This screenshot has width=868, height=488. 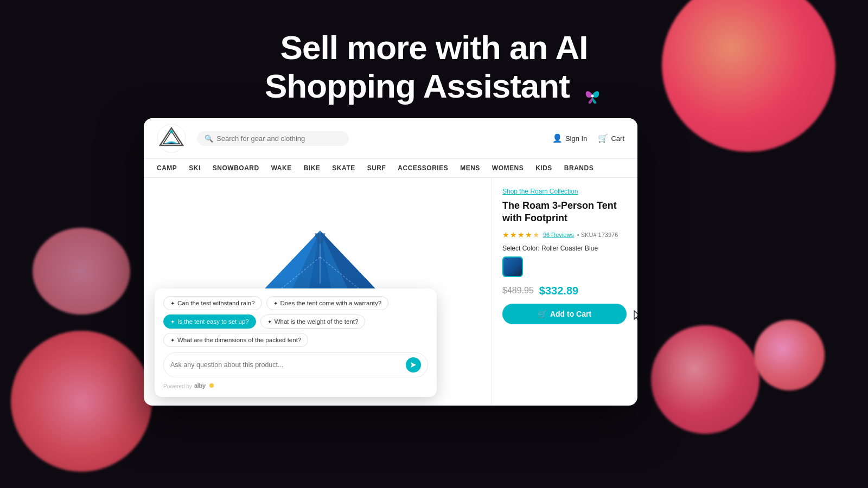 What do you see at coordinates (434, 67) in the screenshot?
I see `hero-section: Sell more with an AI Shopping Assistant` at bounding box center [434, 67].